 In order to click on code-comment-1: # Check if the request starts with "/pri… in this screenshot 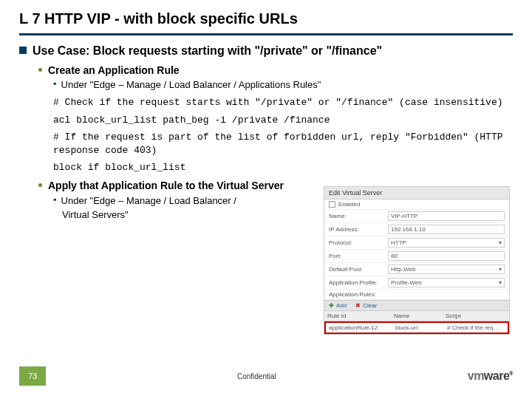, I will do `click(283, 103)`.